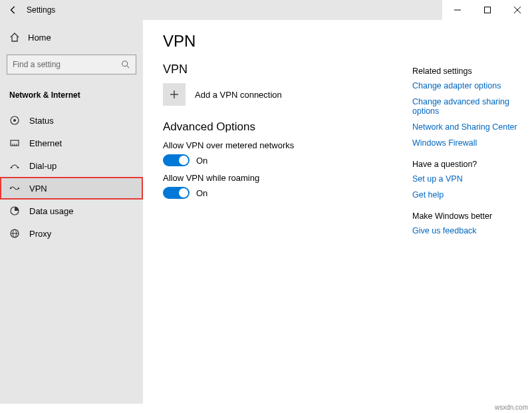 The width and height of the screenshot is (532, 413). I want to click on back-button, so click(13, 10).